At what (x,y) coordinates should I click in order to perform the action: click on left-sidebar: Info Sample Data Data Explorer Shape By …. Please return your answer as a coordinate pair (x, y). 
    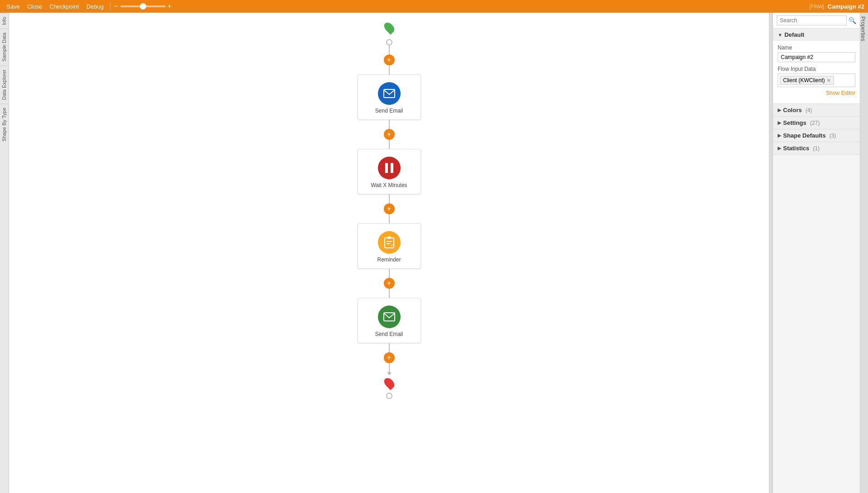
    Looking at the image, I should click on (5, 253).